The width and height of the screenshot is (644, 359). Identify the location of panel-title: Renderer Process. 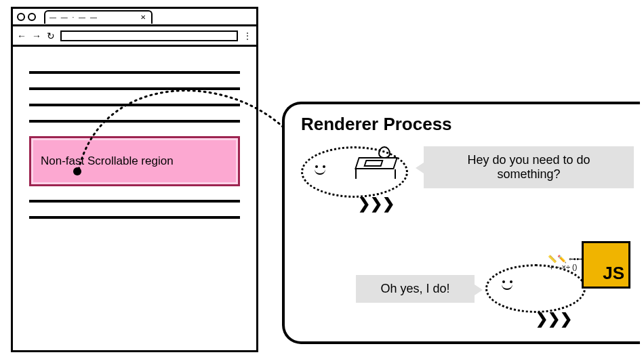
(467, 125).